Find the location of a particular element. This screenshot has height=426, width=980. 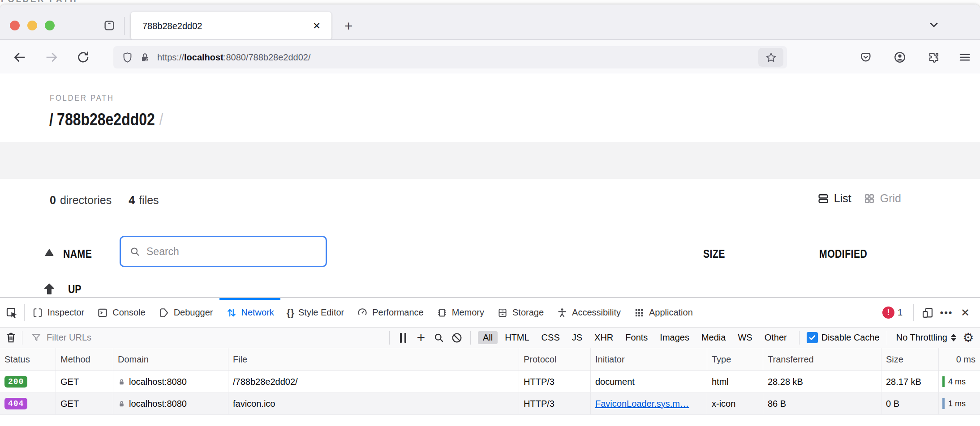

col-file: File is located at coordinates (374, 359).